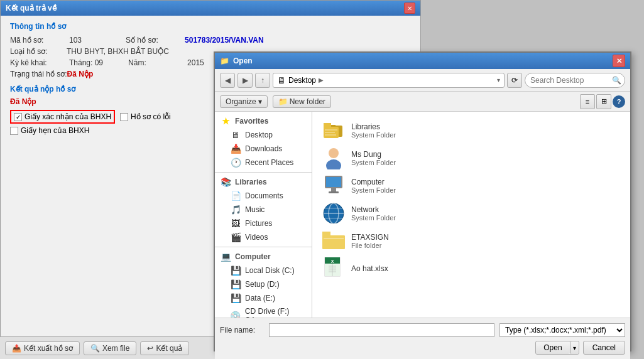 The height and width of the screenshot is (359, 644). I want to click on computer-file-name: Computer, so click(373, 182).